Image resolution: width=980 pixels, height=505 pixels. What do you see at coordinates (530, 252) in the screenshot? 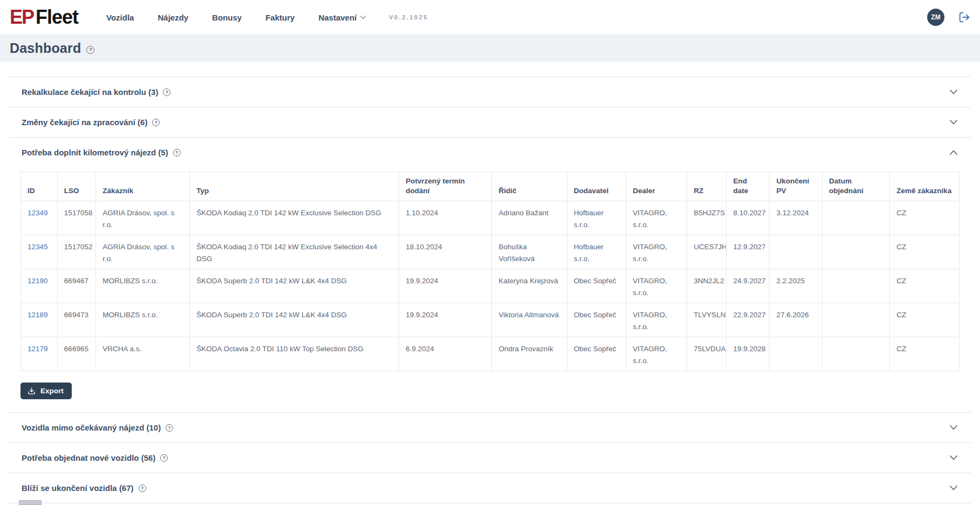
I see `table-cell: Bohuška Voříšeková` at bounding box center [530, 252].